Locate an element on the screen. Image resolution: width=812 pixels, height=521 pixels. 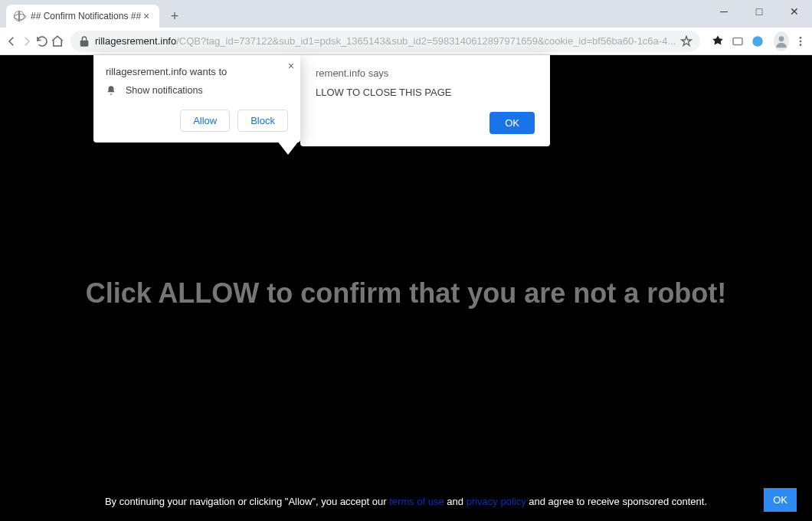
person-icon is located at coordinates (781, 41).